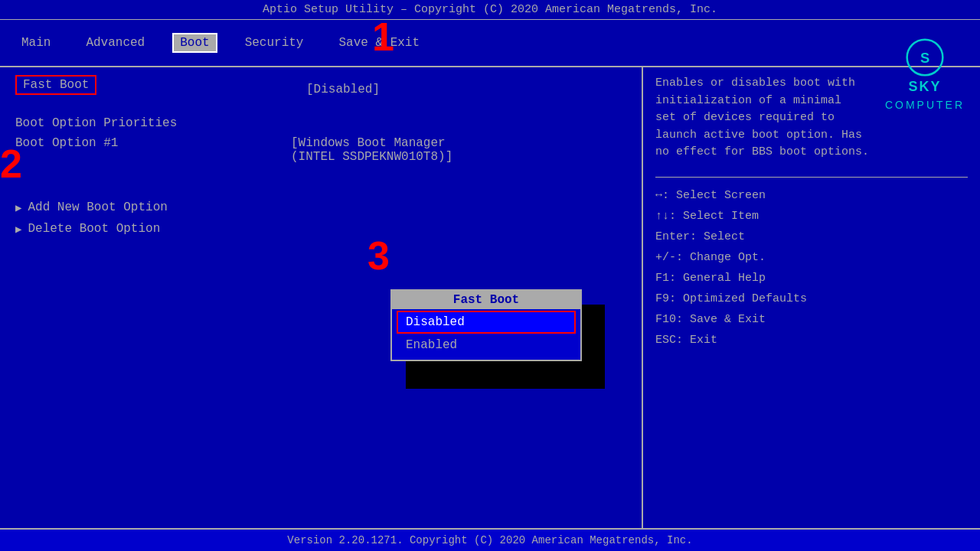  What do you see at coordinates (486, 322) in the screenshot?
I see `dropdown-option-disabled: Disabled` at bounding box center [486, 322].